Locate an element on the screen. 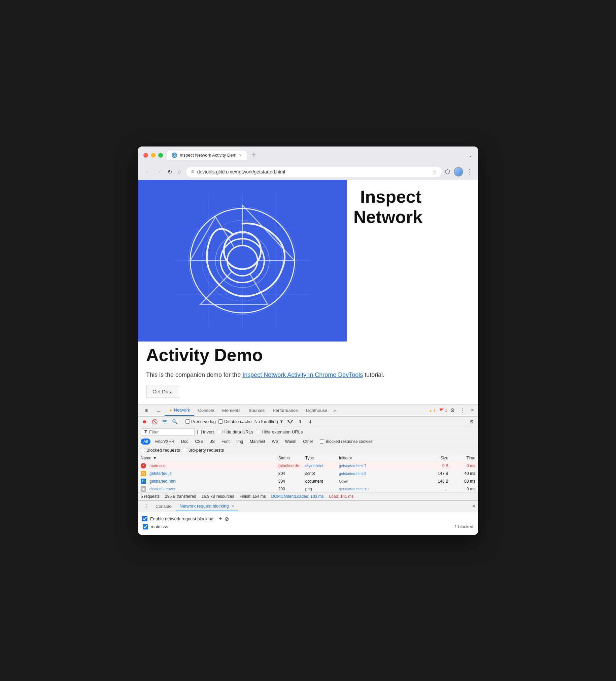 This screenshot has height=681, width=616. type-filter-font: Font is located at coordinates (225, 442).